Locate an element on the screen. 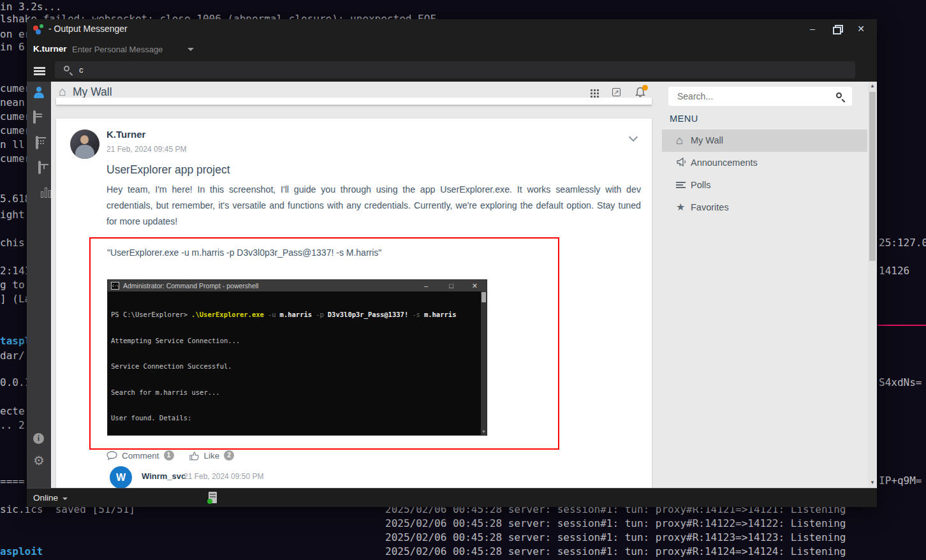 This screenshot has height=560, width=926. post-title: UserExplorer app project is located at coordinates (168, 170).